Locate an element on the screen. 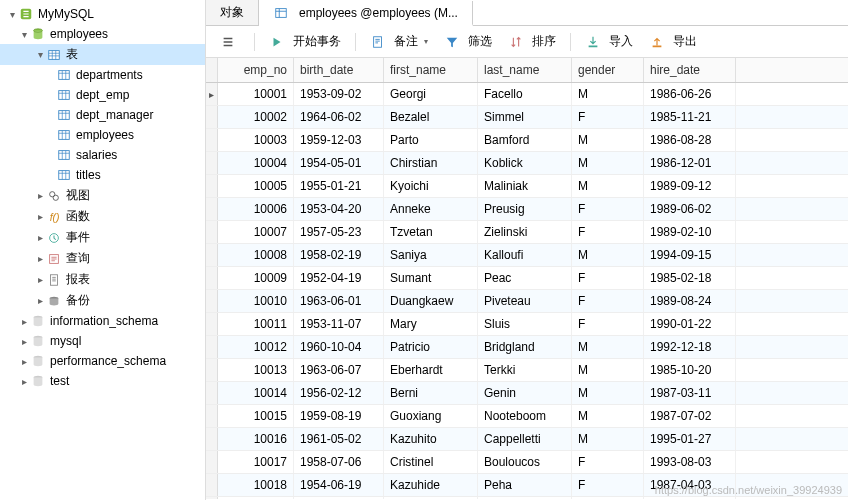 This screenshot has height=500, width=848. cell-hire-date: 1989-08-24 is located at coordinates (690, 301).